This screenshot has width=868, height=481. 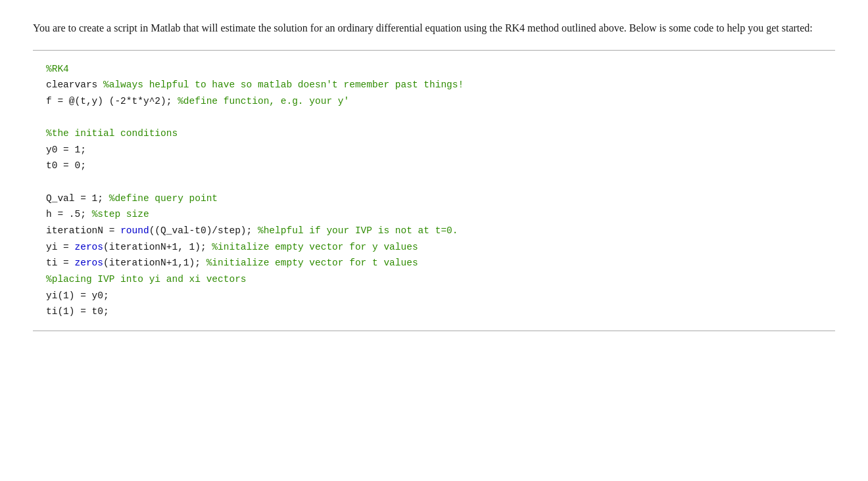 I want to click on code-line-7: t0 = 0;, so click(x=434, y=166).